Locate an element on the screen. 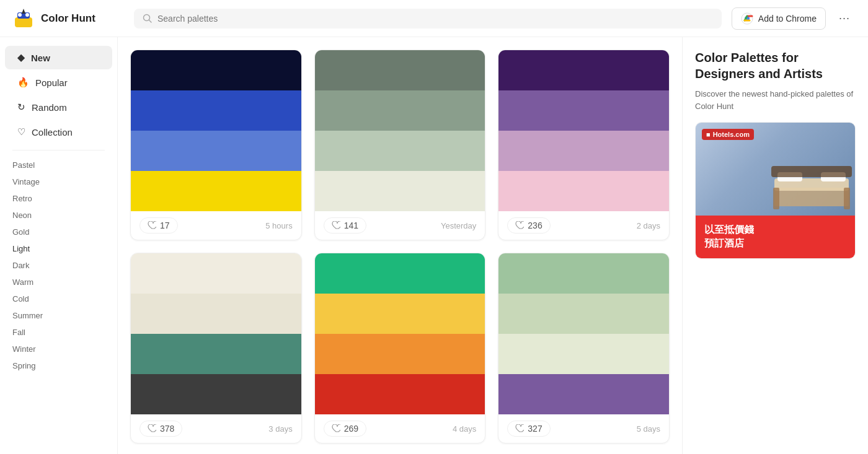 Image resolution: width=868 pixels, height=454 pixels. sidebar-item-new: ◆ New is located at coordinates (58, 58).